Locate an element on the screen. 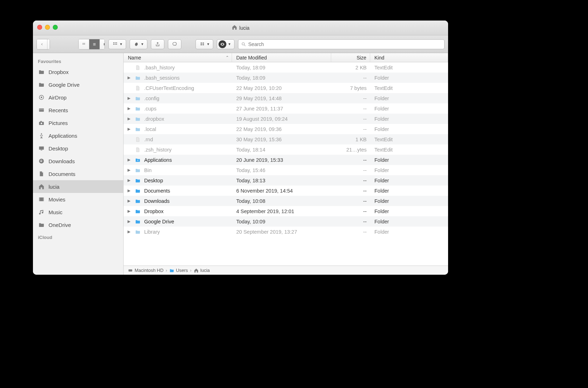 The image size is (588, 388). group-by-button: ▾ is located at coordinates (117, 44).